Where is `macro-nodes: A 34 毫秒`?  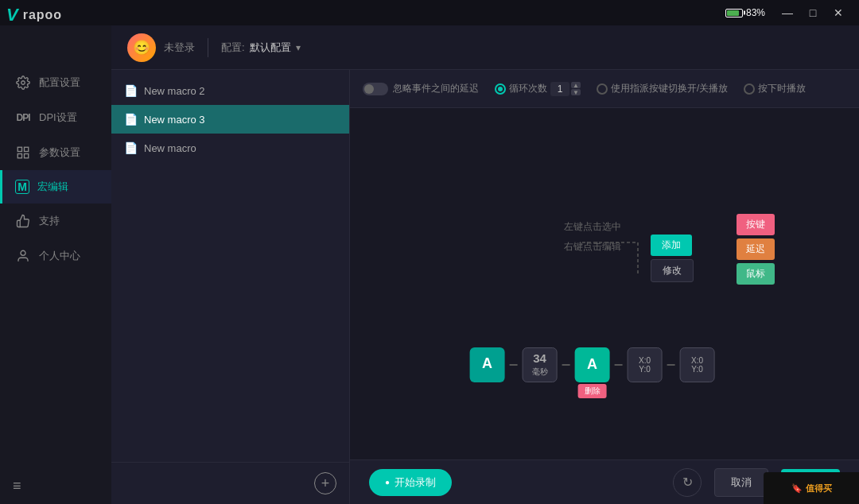 macro-nodes: A 34 毫秒 is located at coordinates (593, 365).